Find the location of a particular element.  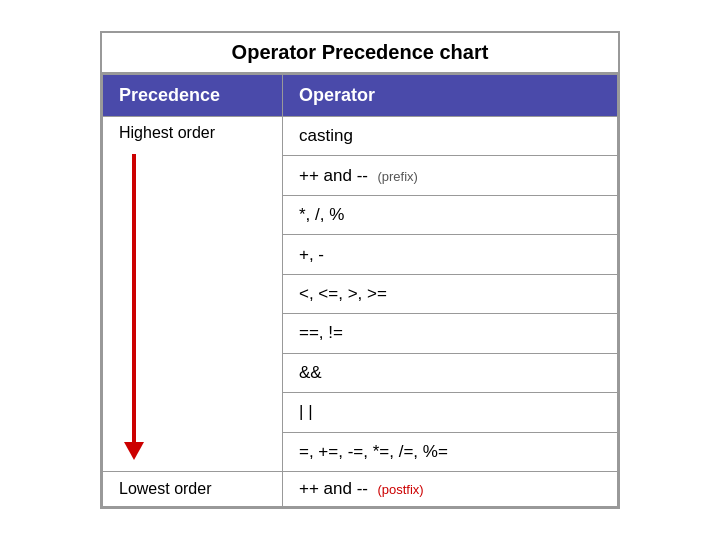

operator-add: +, - is located at coordinates (450, 254).